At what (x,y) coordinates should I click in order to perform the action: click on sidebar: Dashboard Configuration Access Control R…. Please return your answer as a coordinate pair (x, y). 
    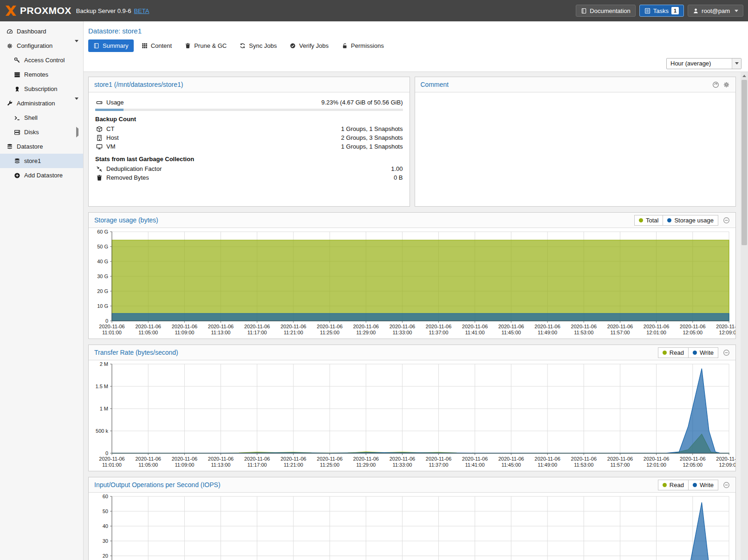
    Looking at the image, I should click on (42, 291).